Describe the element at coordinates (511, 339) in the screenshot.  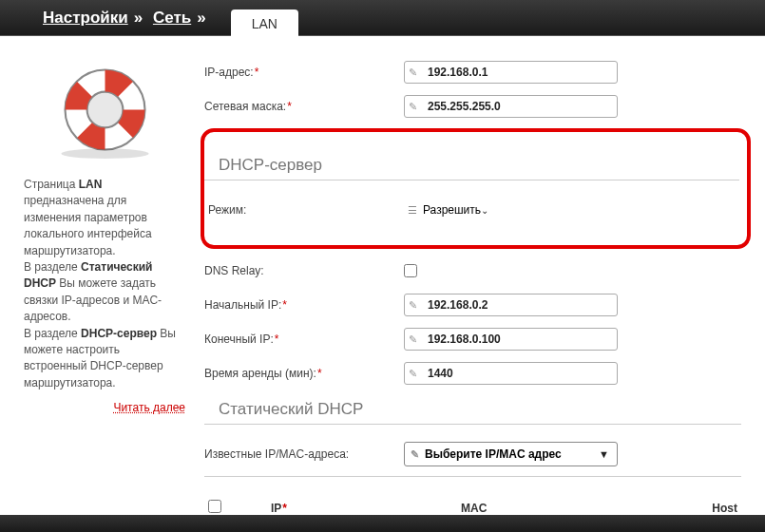
I see `endip-input` at that location.